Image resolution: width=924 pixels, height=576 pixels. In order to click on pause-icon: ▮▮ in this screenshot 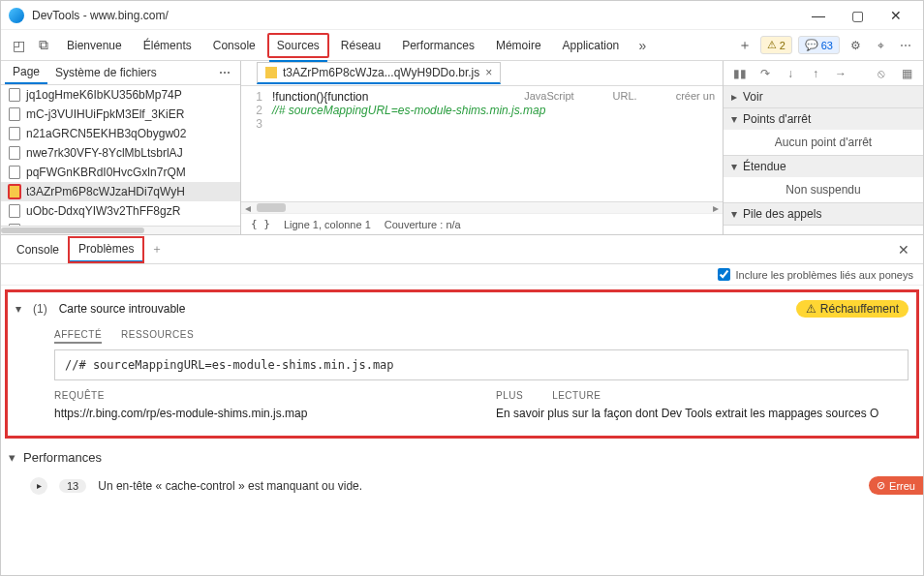, I will do `click(740, 74)`.